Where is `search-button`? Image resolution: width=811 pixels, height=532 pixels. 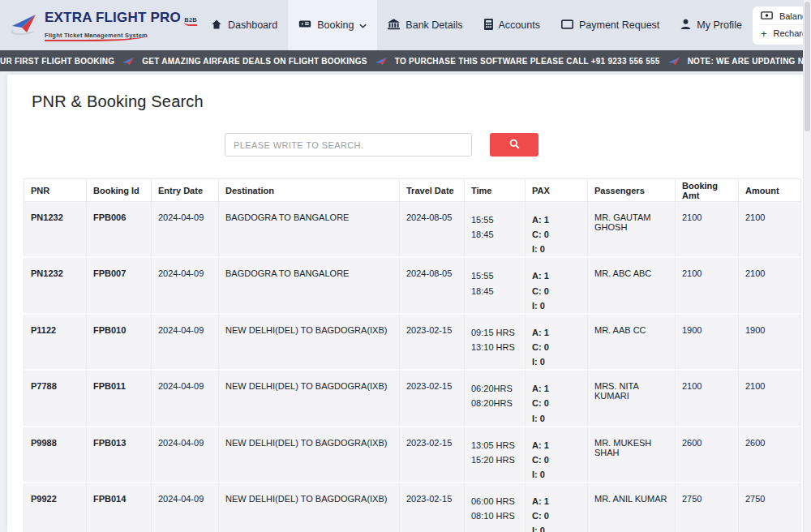
search-button is located at coordinates (514, 144).